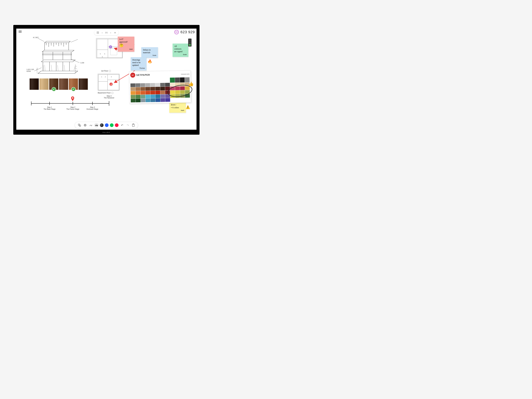 This screenshot has height=399, width=532. I want to click on pen-thin-icon, so click(91, 125).